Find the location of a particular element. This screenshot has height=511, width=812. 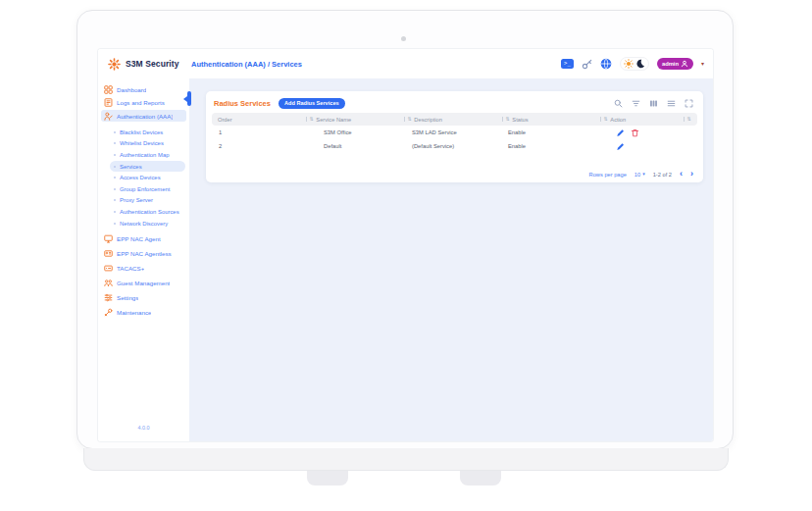

header-actions: >_ is located at coordinates (633, 64).